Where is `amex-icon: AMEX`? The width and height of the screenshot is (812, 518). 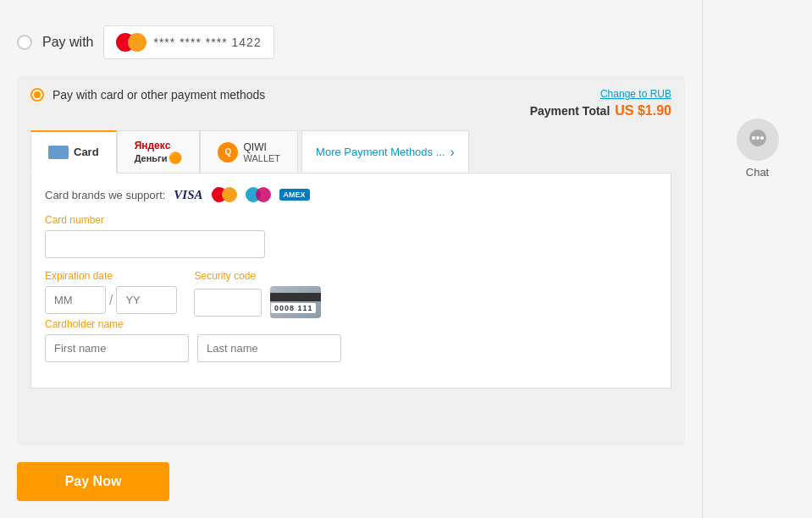
amex-icon: AMEX is located at coordinates (295, 195).